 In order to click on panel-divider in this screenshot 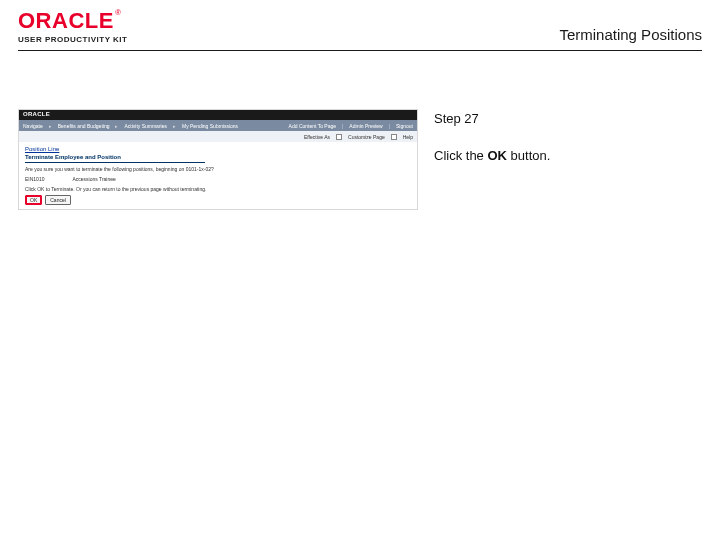, I will do `click(115, 162)`.